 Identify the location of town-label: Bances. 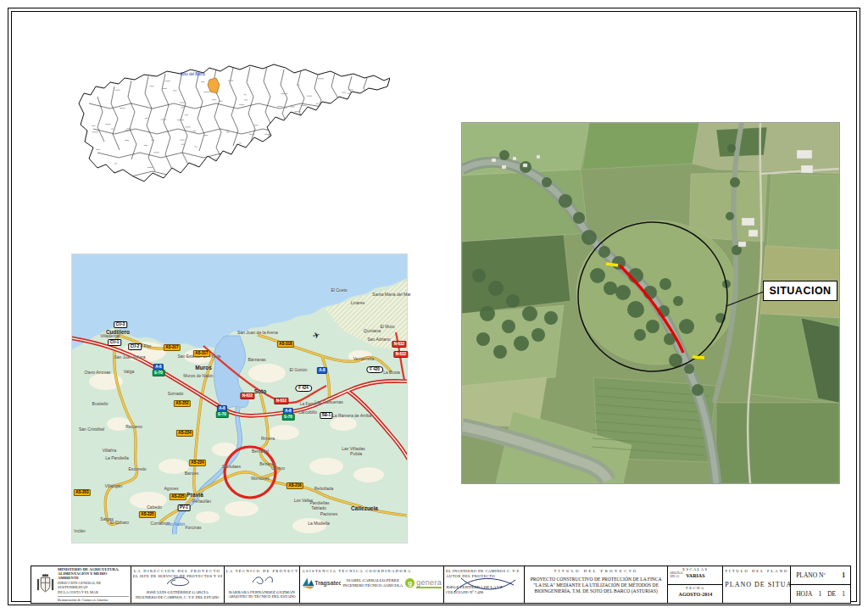
(192, 473).